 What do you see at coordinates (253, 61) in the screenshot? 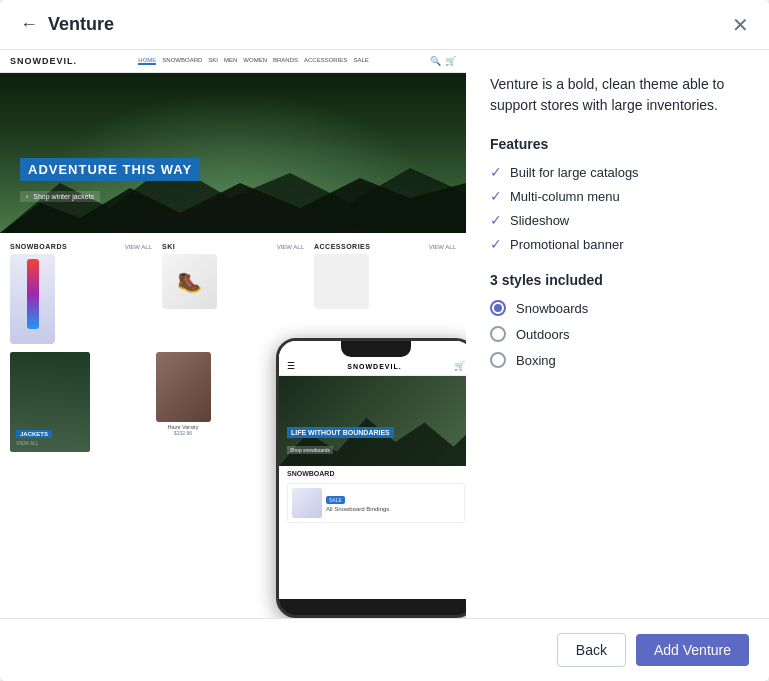
I see `store-nav-links: HOME SNOWBOARD SKI MEN WOMEN BRANDS ACCE…` at bounding box center [253, 61].